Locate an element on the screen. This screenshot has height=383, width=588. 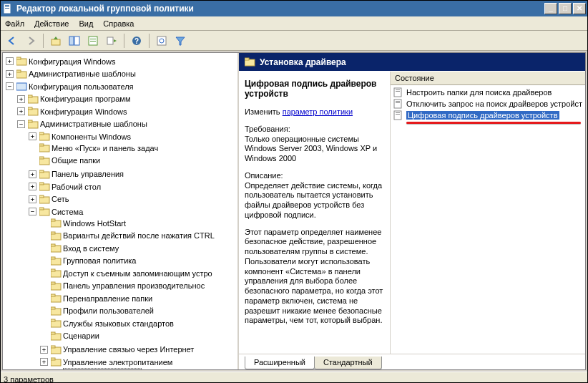
tree-item: Профили пользователей is located at coordinates (109, 311).